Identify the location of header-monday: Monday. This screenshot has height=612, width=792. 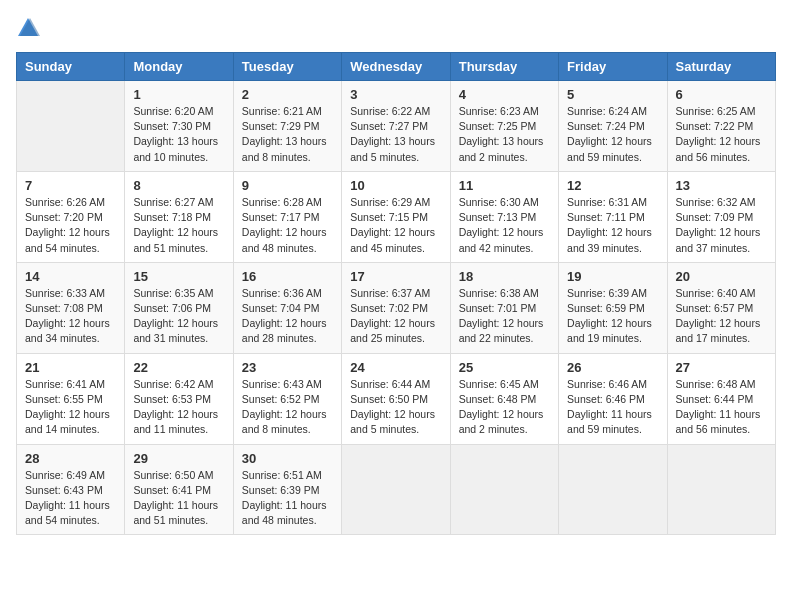
(179, 67).